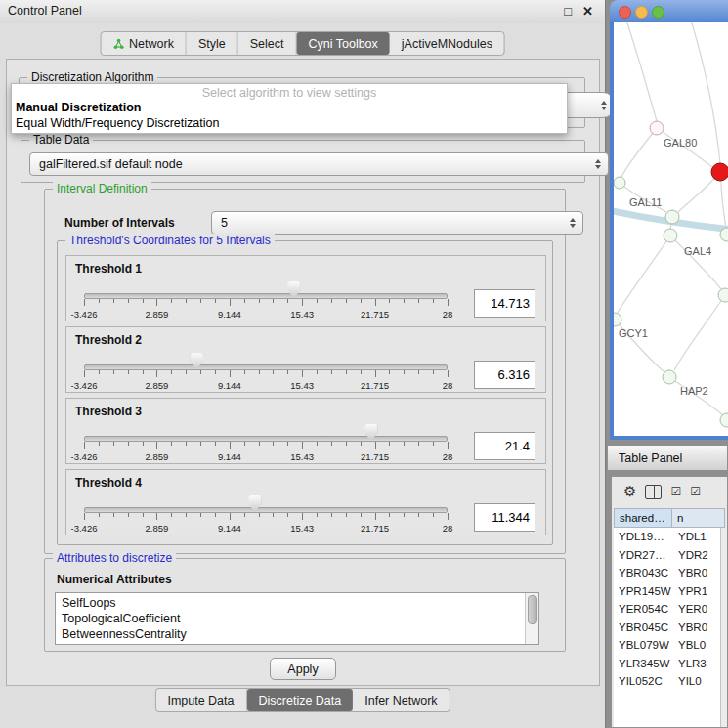  I want to click on table-cell: YLR3, so click(699, 664).